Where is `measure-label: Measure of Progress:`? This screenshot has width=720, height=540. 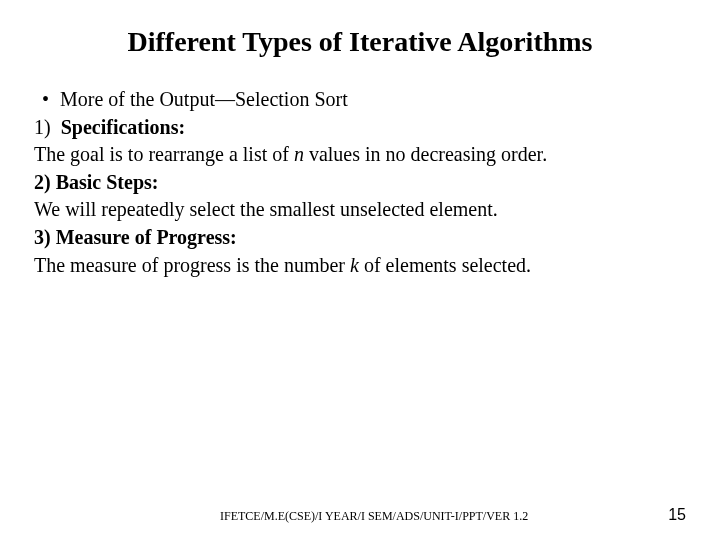
measure-label: Measure of Progress: is located at coordinates (146, 237).